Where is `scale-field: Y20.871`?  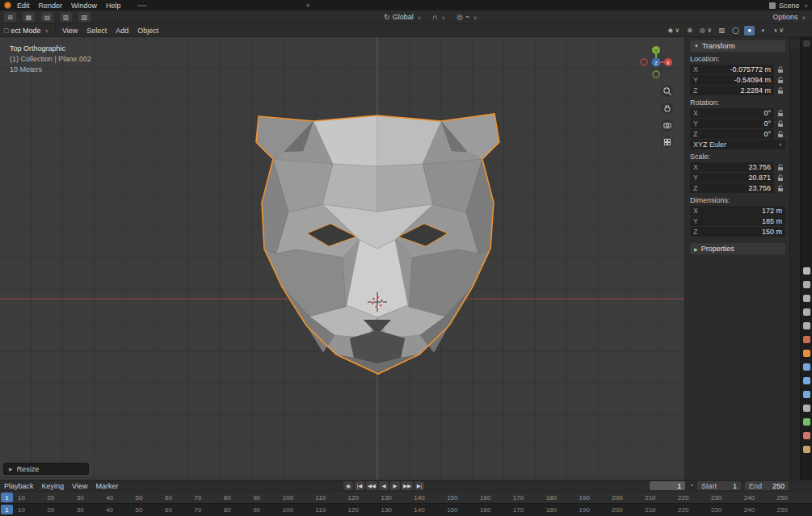 scale-field: Y20.871 is located at coordinates (732, 178).